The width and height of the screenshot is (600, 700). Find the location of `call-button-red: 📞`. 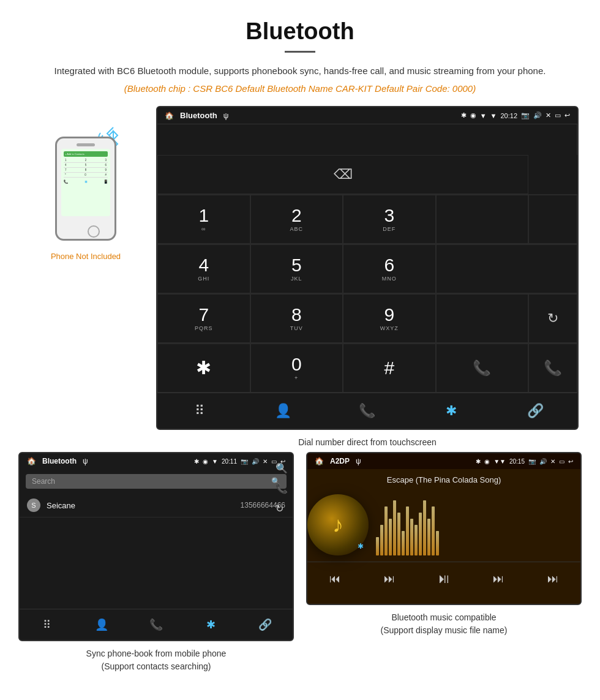

call-button-red: 📞 is located at coordinates (553, 368).